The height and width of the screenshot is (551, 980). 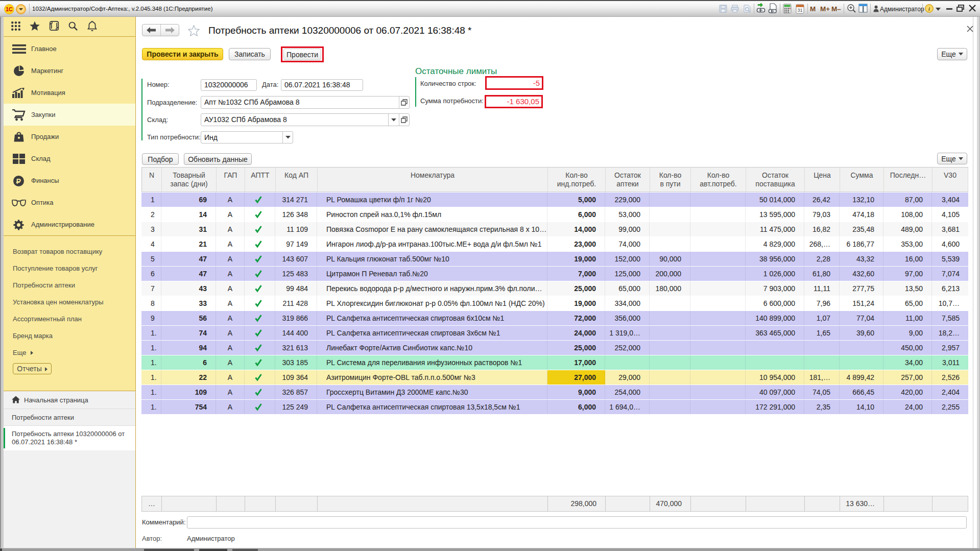 What do you see at coordinates (800, 10) in the screenshot?
I see `svg-text: 31` at bounding box center [800, 10].